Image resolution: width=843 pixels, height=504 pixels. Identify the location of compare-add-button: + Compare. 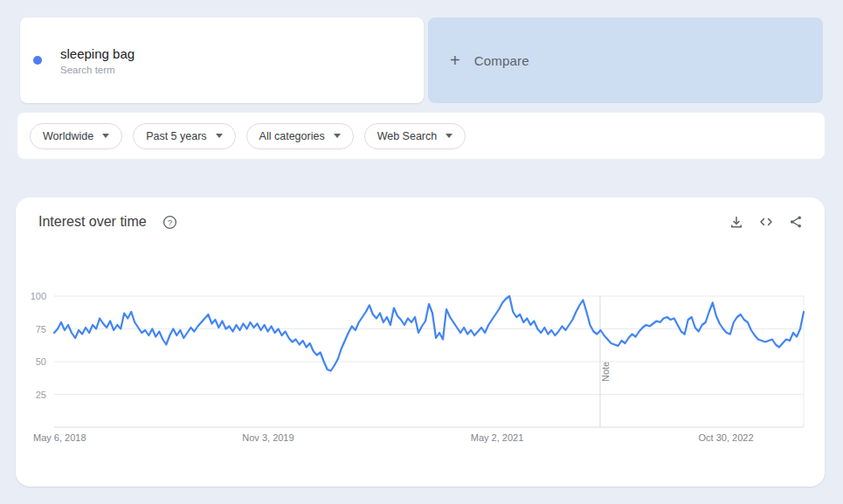
(625, 60).